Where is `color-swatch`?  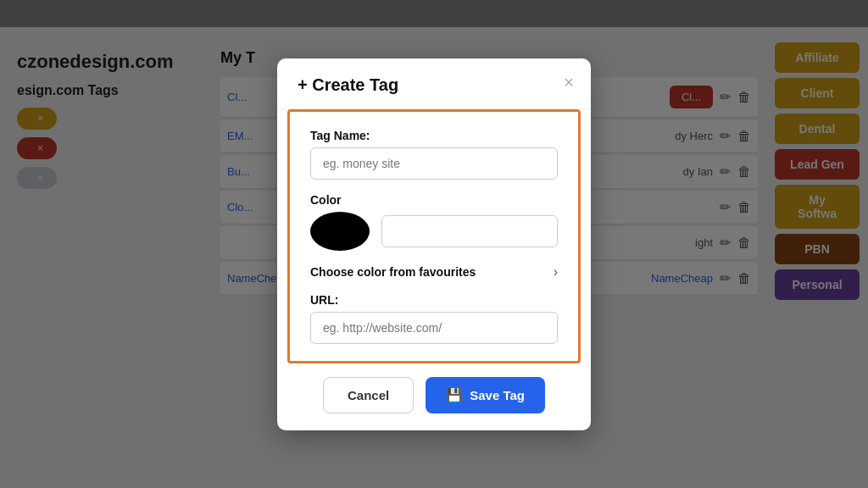
color-swatch is located at coordinates (340, 231).